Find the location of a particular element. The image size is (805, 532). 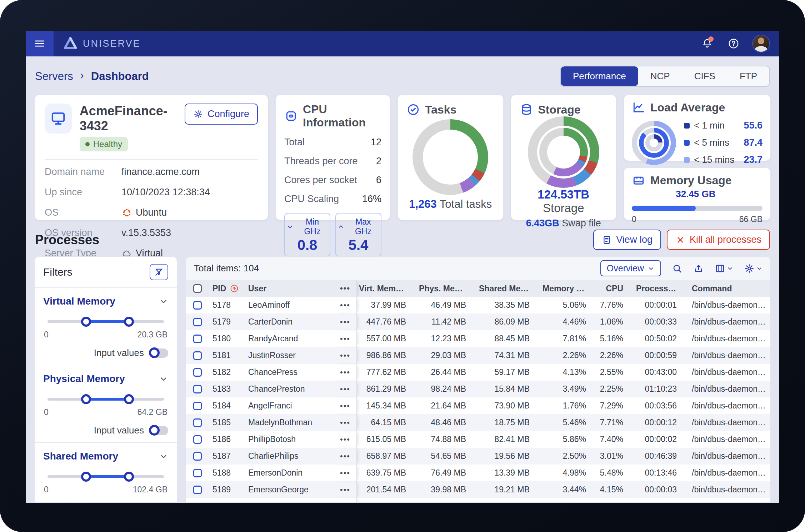

cell-phys-memory: 29.03 MB is located at coordinates (447, 356).